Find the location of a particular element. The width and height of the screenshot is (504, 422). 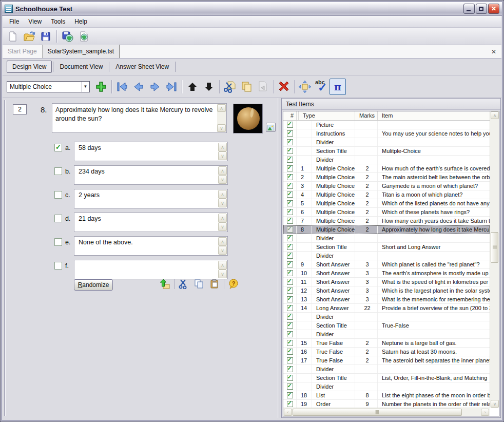

vertical-scroll-thumb is located at coordinates (495, 247).